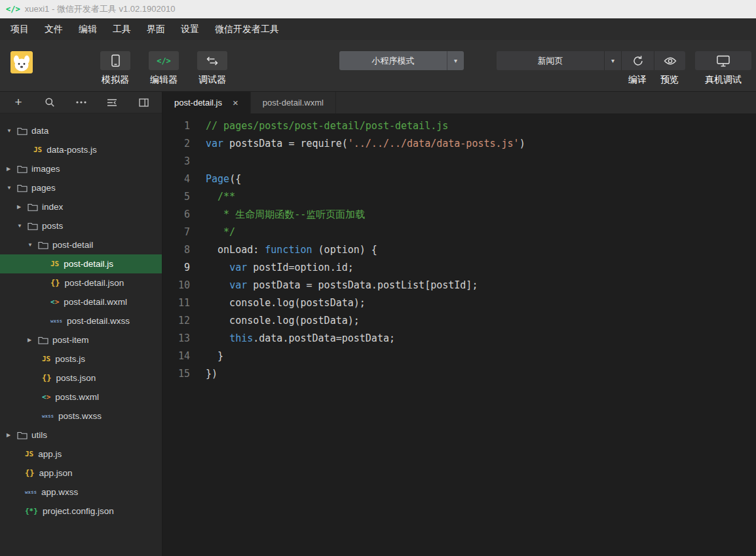 The width and height of the screenshot is (756, 556). What do you see at coordinates (81, 321) in the screenshot?
I see `tree-file-post-detail.wxss: wxsspost-detail.wxss` at bounding box center [81, 321].